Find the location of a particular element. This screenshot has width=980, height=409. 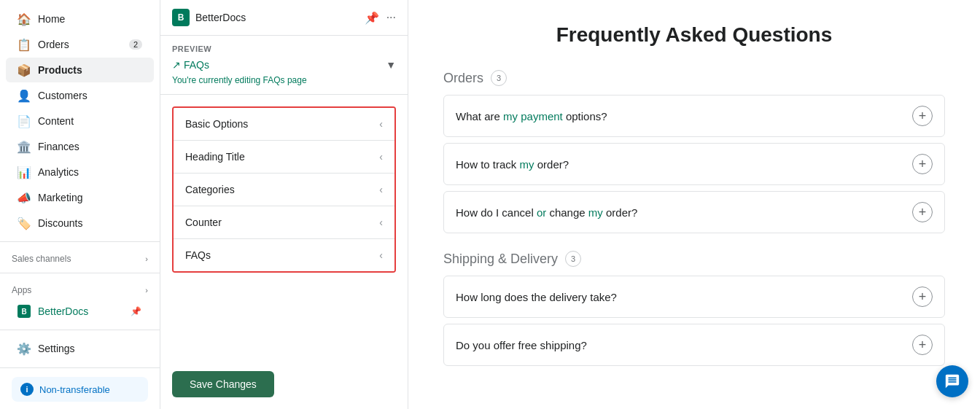

chat-bubble-button is located at coordinates (952, 381).